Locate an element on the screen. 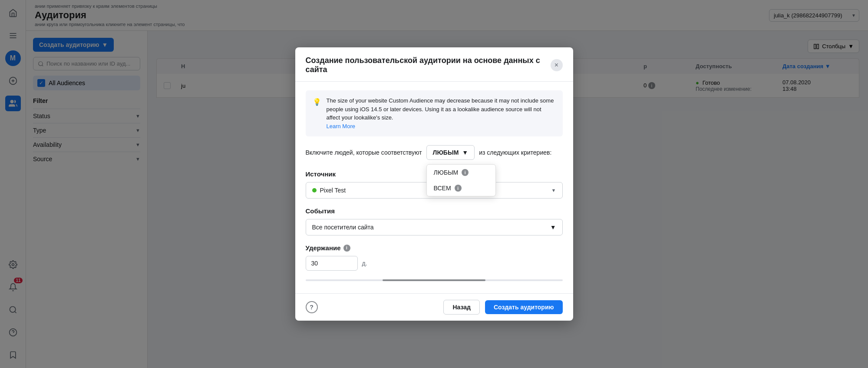  retention-label: Удержание is located at coordinates (323, 248).